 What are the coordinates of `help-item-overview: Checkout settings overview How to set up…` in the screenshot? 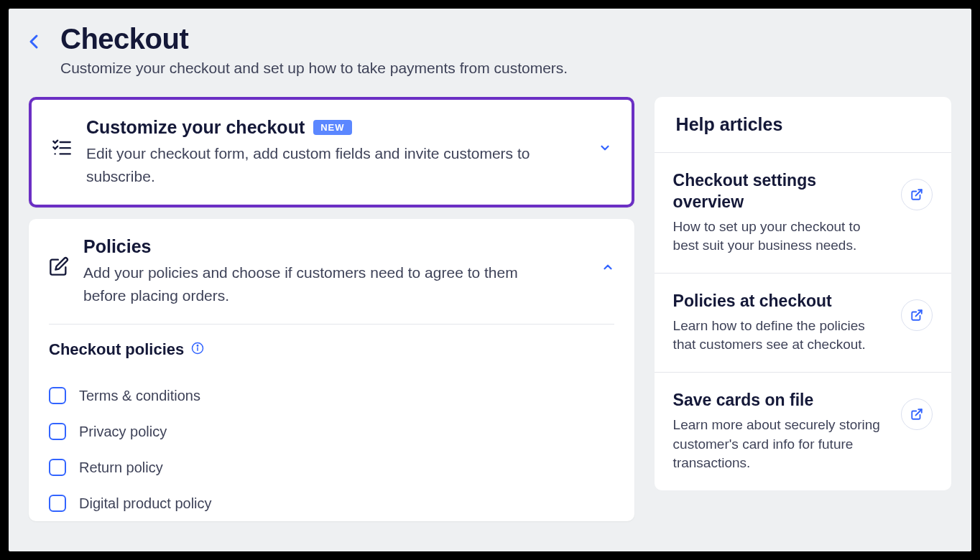 It's located at (803, 213).